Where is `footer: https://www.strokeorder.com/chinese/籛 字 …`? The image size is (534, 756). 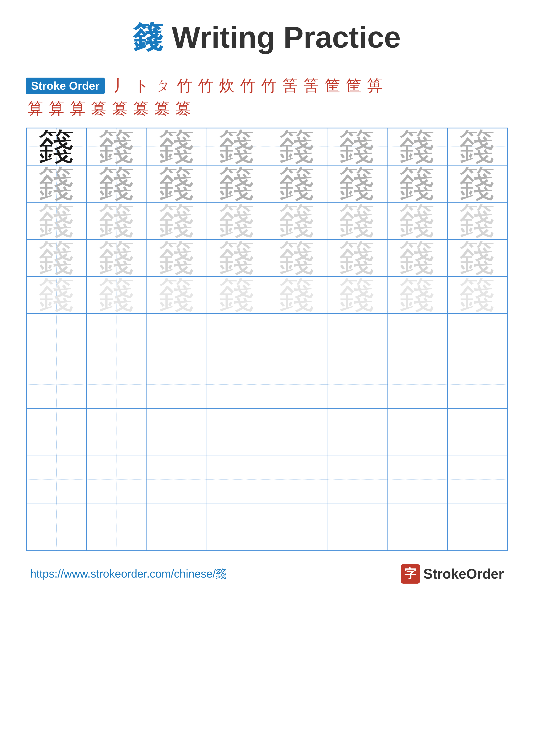
footer: https://www.strokeorder.com/chinese/籛 字 … is located at coordinates (267, 574).